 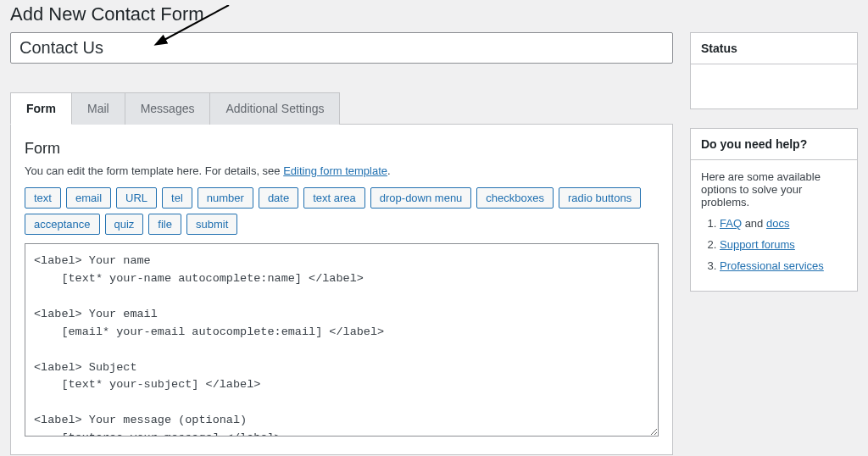 What do you see at coordinates (334, 198) in the screenshot?
I see `tag-textarea-button: text area` at bounding box center [334, 198].